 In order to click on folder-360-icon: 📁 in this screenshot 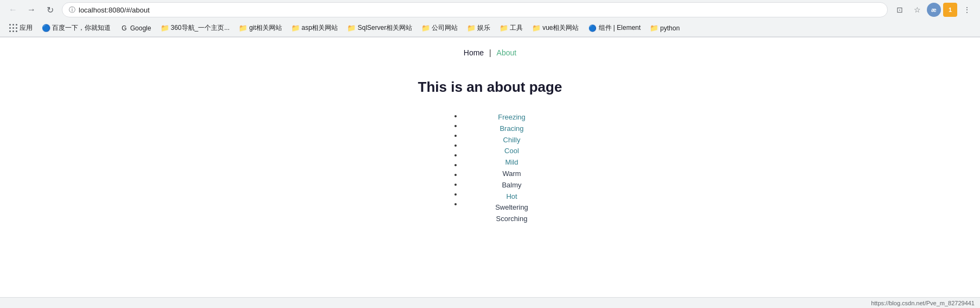, I will do `click(165, 28)`.